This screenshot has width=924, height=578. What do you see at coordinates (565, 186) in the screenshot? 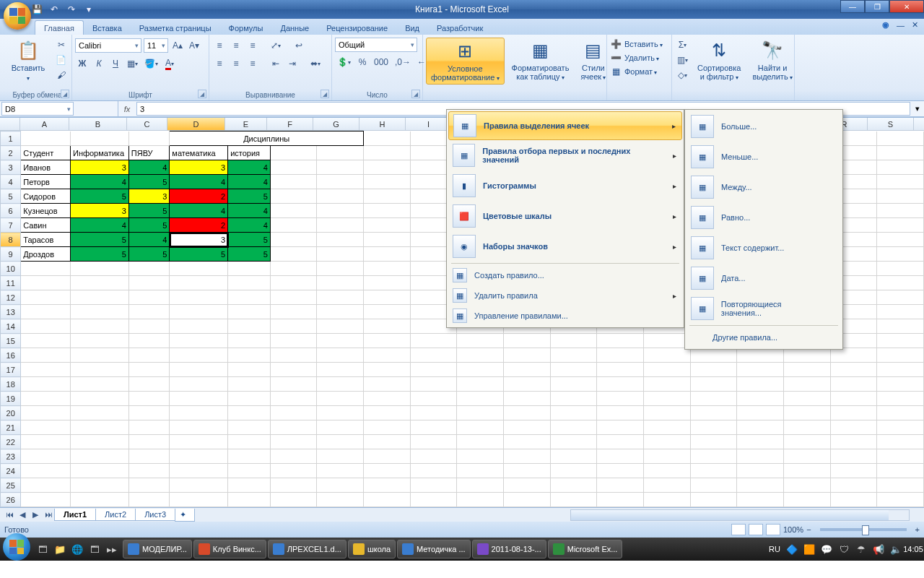
I see `menu-data-bars: ▮Гистограммы▸` at bounding box center [565, 186].